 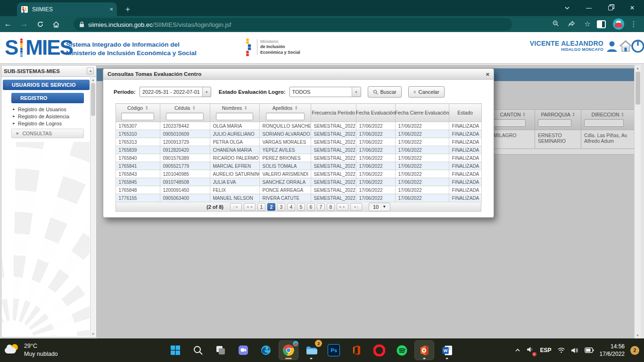 What do you see at coordinates (587, 24) in the screenshot?
I see `bookmark-star-icon: ☆` at bounding box center [587, 24].